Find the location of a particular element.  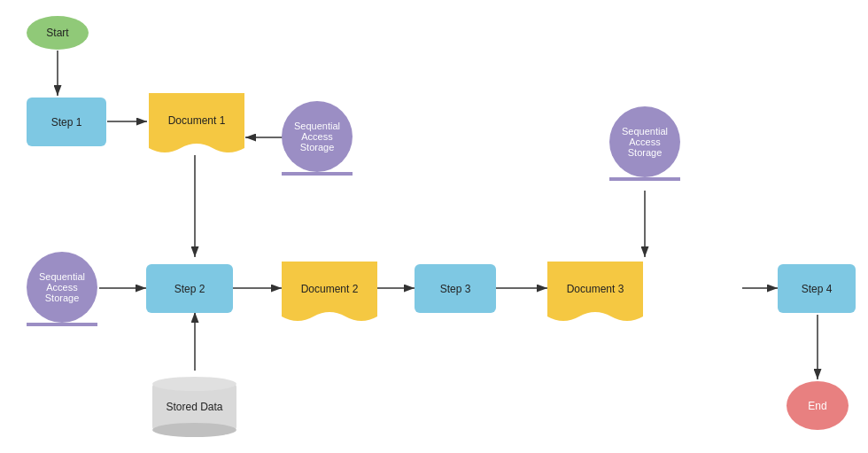

seq2-node: Sequential Access Storage is located at coordinates (645, 142).